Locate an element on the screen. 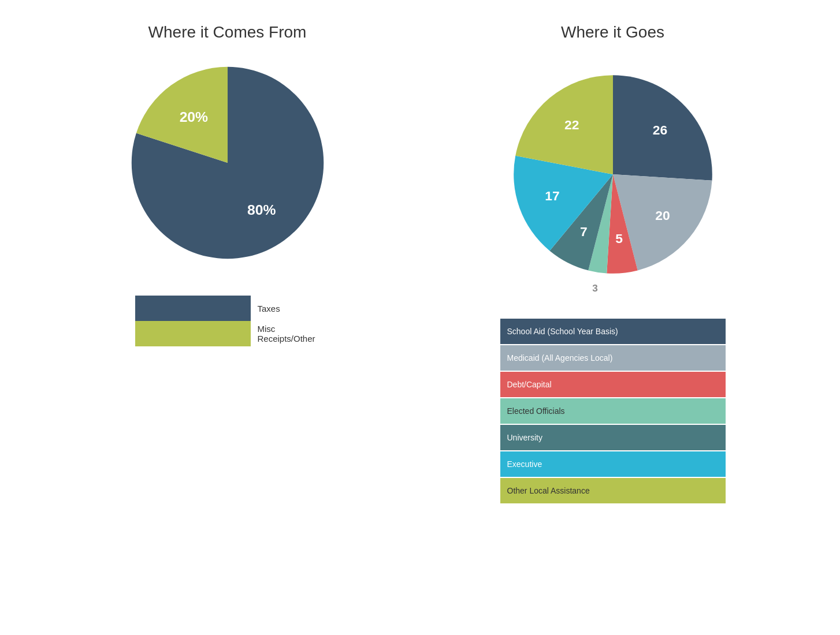 The image size is (840, 635). legend-item-medicaid: Medicaid (All Agencies Local) is located at coordinates (613, 358).